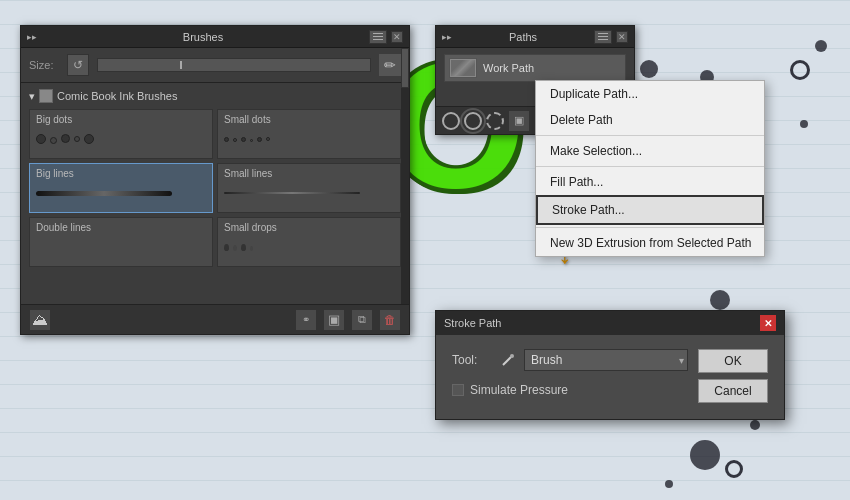 The width and height of the screenshot is (850, 500). I want to click on scrollbar-thumb, so click(405, 68).